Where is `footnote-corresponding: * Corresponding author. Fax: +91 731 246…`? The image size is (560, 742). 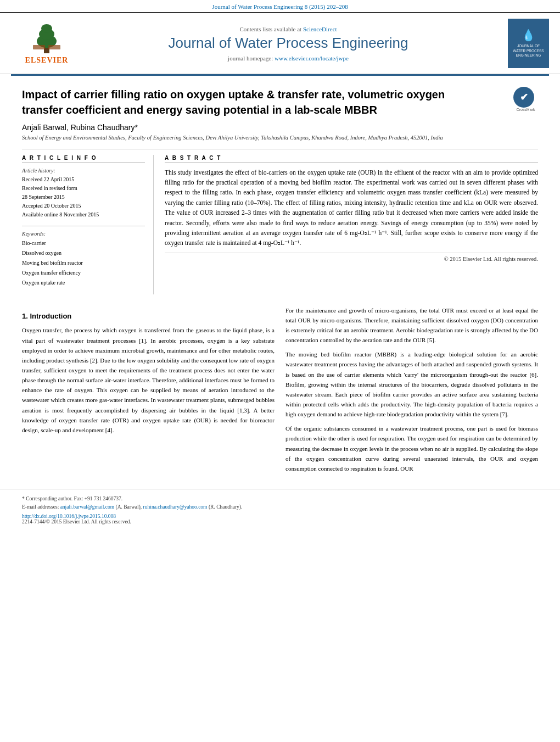
footnote-corresponding: * Corresponding author. Fax: +91 731 246… is located at coordinates (280, 503).